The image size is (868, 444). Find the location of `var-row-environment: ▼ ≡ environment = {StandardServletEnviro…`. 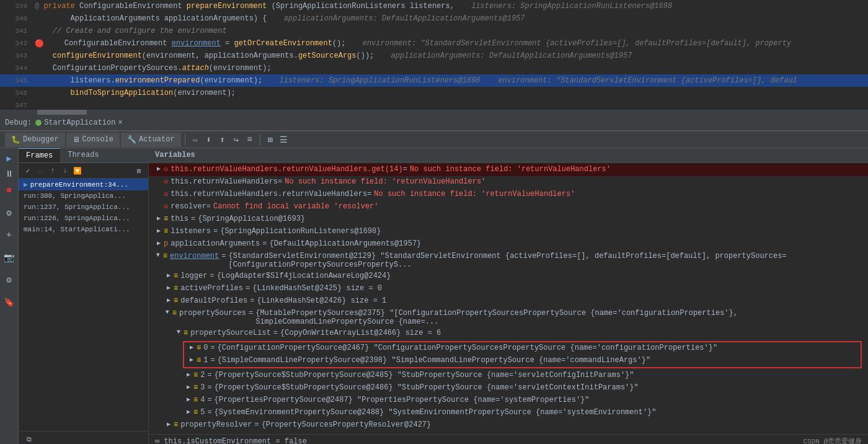

var-row-environment: ▼ ≡ environment = {StandardServletEnviro… is located at coordinates (508, 260).